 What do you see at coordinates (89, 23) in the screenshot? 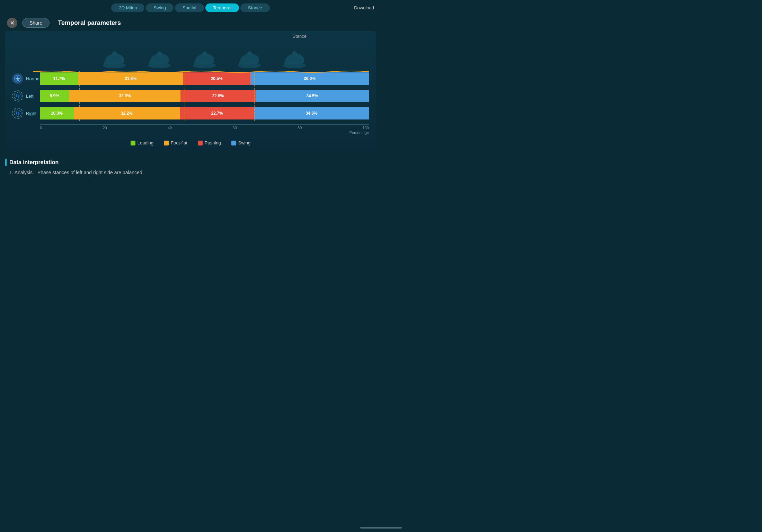
I see `page-title: Temporal parameters` at bounding box center [89, 23].